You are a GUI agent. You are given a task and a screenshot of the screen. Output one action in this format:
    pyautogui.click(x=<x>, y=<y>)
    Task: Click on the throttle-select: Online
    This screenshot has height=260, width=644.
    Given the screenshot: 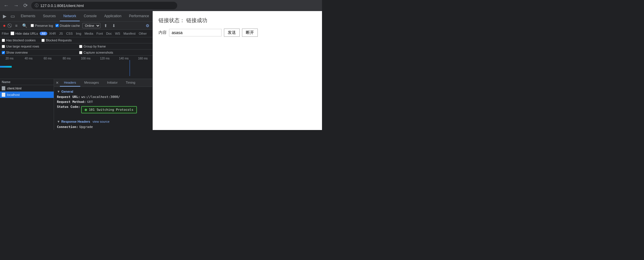 What is the action you would take?
    pyautogui.click(x=91, y=26)
    